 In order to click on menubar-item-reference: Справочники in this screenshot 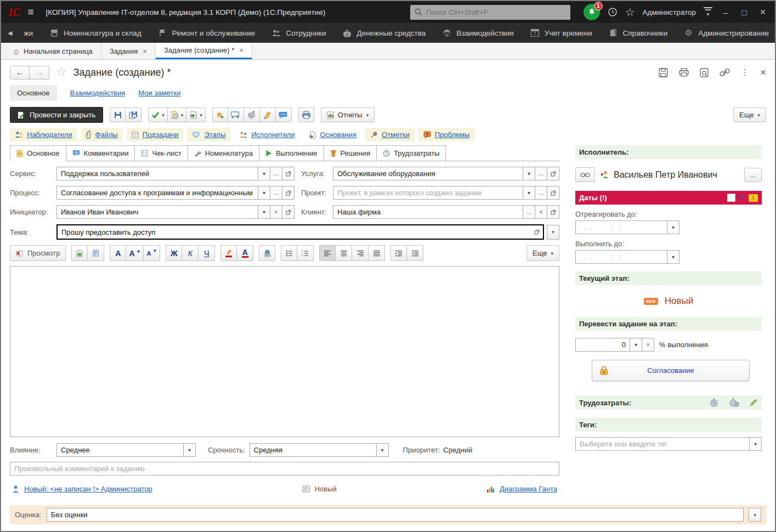, I will do `click(638, 33)`.